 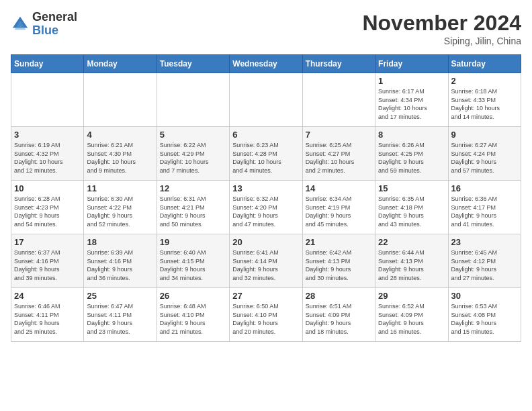 I want to click on logo-icon, so click(x=20, y=24).